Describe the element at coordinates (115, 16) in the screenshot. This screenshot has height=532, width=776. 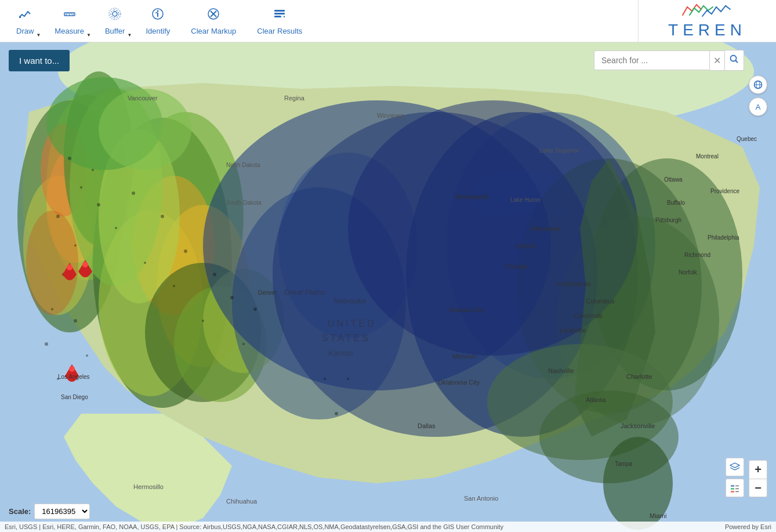
I see `buffer-icon` at that location.